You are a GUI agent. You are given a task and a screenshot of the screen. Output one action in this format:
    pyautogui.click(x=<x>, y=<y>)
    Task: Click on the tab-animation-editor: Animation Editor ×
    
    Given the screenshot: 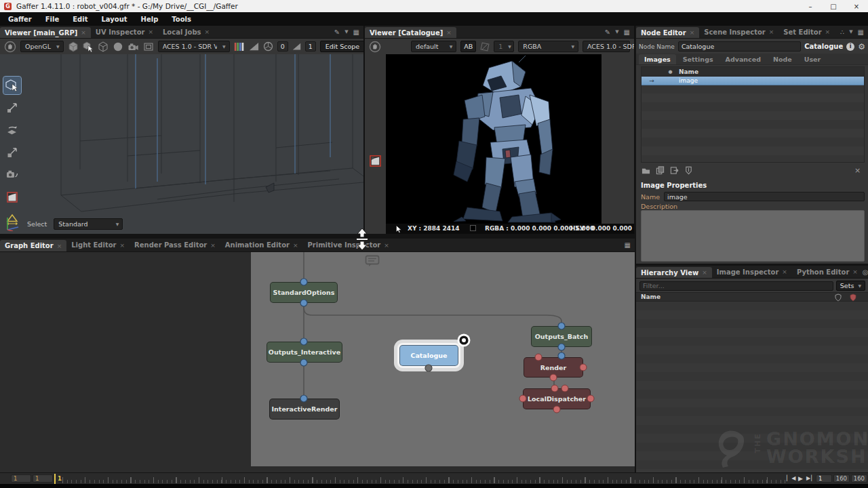 What is the action you would take?
    pyautogui.click(x=262, y=245)
    